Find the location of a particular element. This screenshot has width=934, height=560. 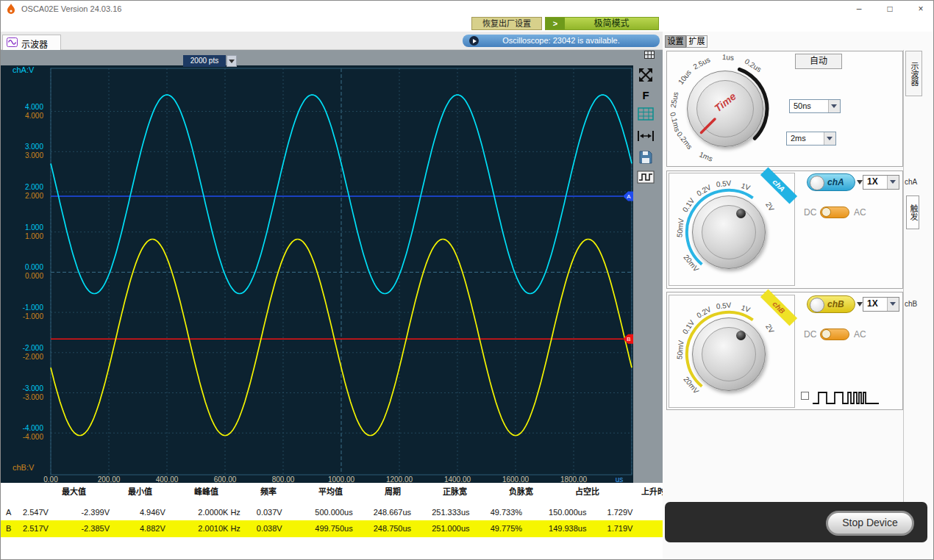

measurement-value-cell: 2.0000K Hz is located at coordinates (224, 513).